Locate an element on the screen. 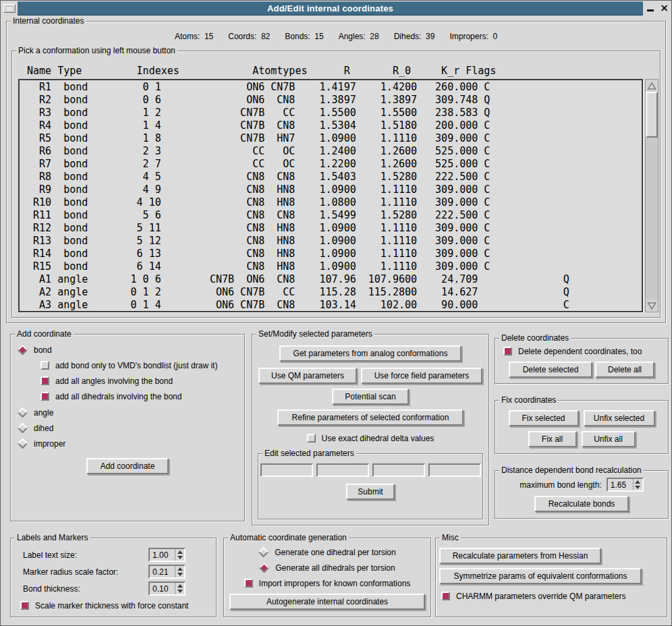  fix-all-button: Fix all is located at coordinates (553, 439).